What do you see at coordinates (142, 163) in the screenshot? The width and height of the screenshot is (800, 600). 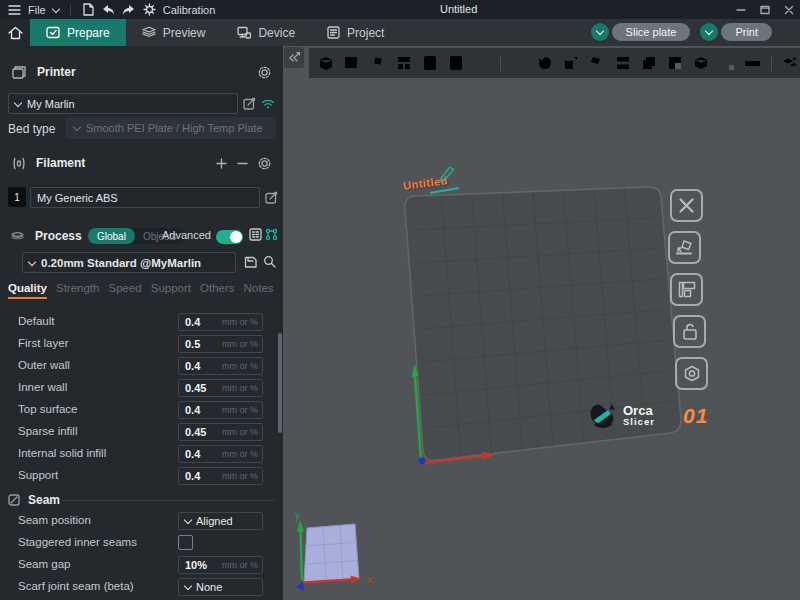 I see `filament-section-header: Filament` at bounding box center [142, 163].